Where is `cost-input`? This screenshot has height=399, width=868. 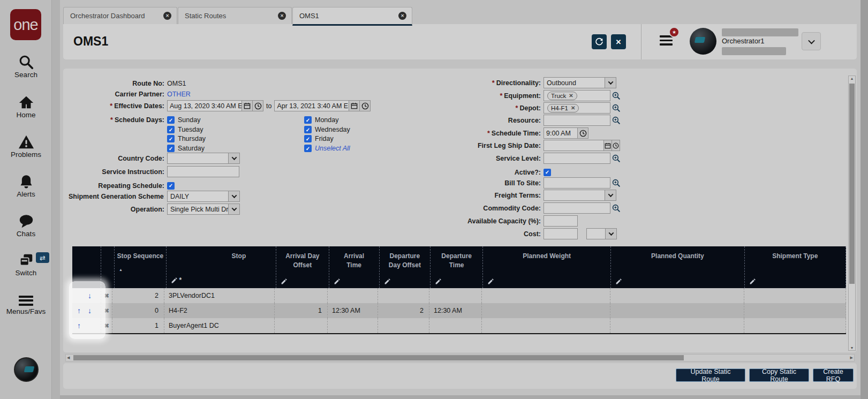
cost-input is located at coordinates (561, 234).